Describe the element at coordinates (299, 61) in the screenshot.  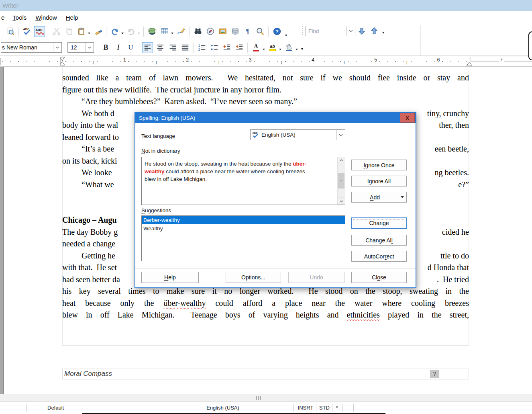
I see `ruler-ticks` at that location.